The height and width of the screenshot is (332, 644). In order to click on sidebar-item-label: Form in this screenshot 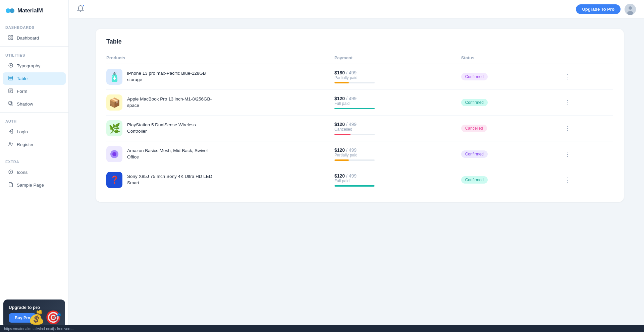, I will do `click(22, 91)`.